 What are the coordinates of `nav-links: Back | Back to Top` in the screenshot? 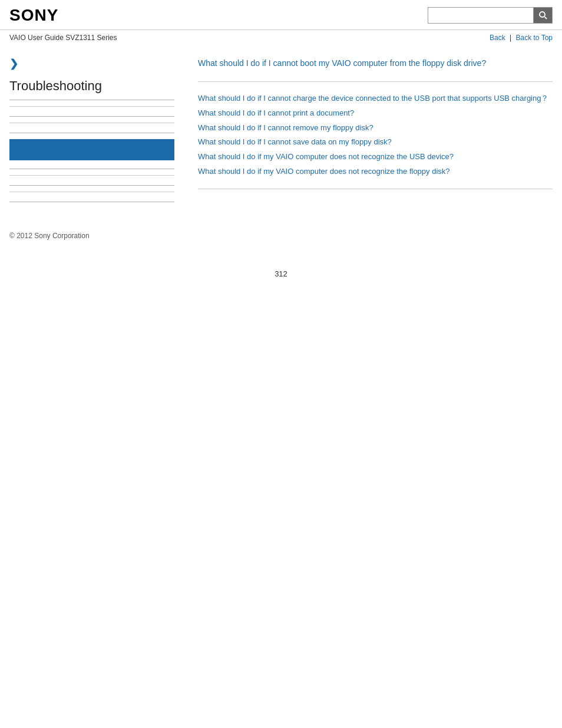 It's located at (521, 38).